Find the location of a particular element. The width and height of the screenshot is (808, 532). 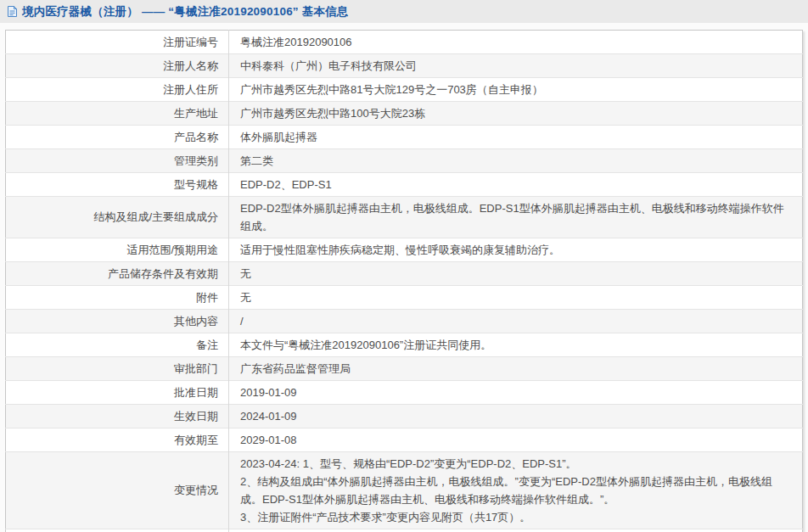

row-value: 2029-01-08 is located at coordinates (516, 440).